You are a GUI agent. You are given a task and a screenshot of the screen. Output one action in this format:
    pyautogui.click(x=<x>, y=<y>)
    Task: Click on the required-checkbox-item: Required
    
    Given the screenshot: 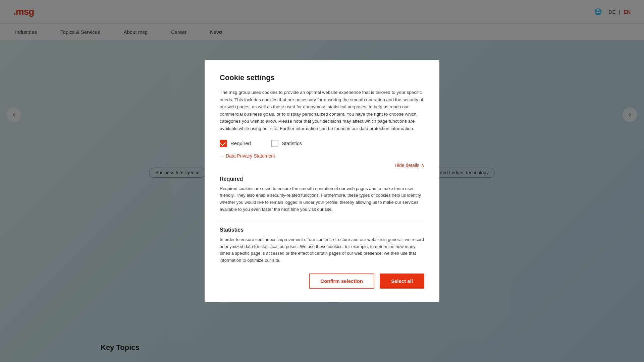 What is the action you would take?
    pyautogui.click(x=235, y=143)
    